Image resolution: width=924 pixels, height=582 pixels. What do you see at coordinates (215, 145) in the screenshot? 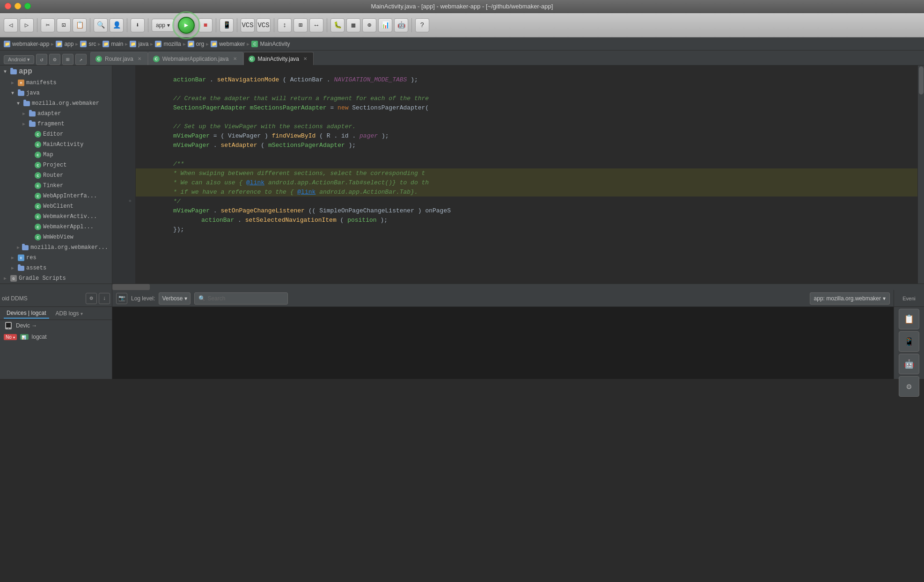
I see `code-dot5: .` at bounding box center [215, 145].